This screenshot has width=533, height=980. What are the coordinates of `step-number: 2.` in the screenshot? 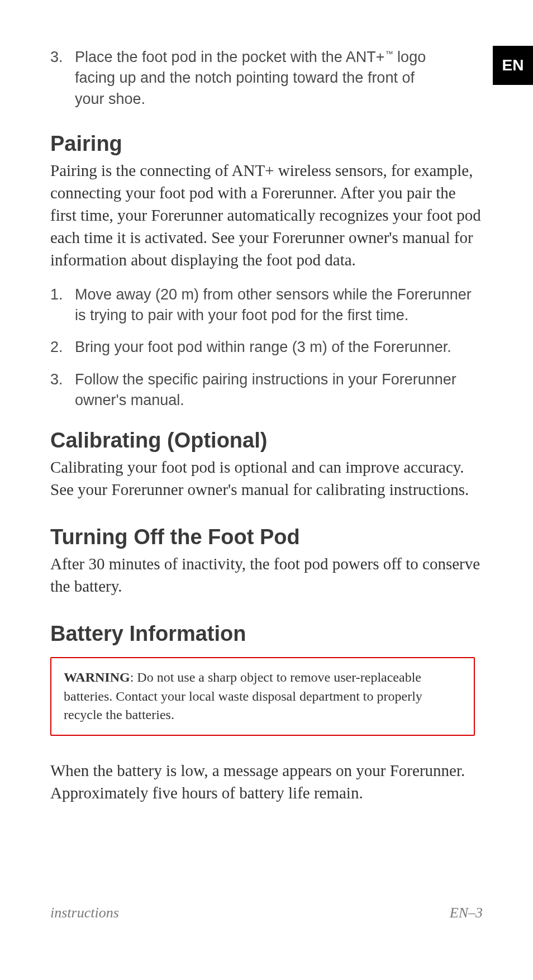 It's located at (63, 348).